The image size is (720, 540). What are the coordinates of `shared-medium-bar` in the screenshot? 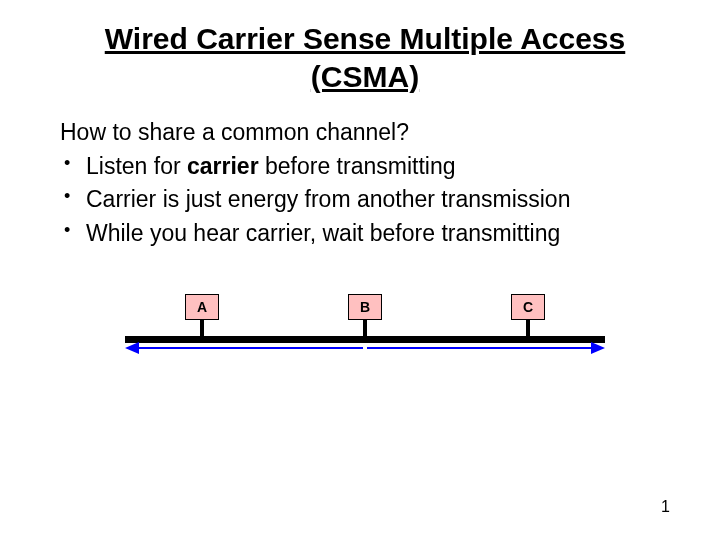 It's located at (365, 340).